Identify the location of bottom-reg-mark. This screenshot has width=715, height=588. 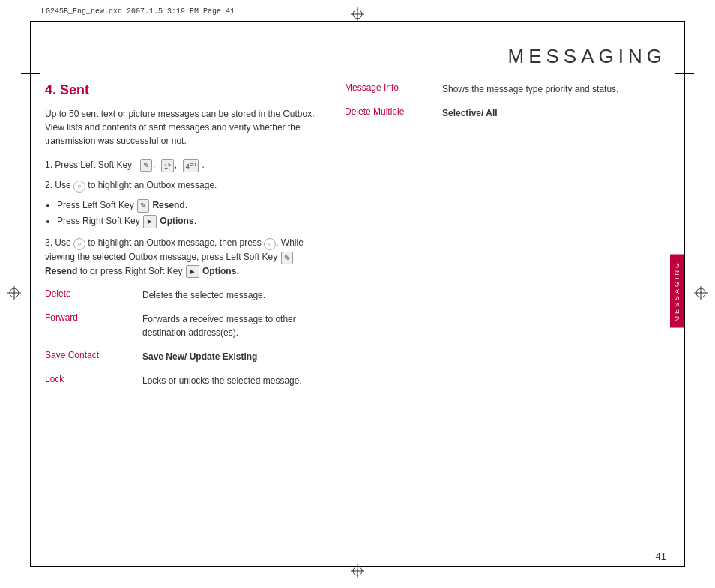
(358, 572).